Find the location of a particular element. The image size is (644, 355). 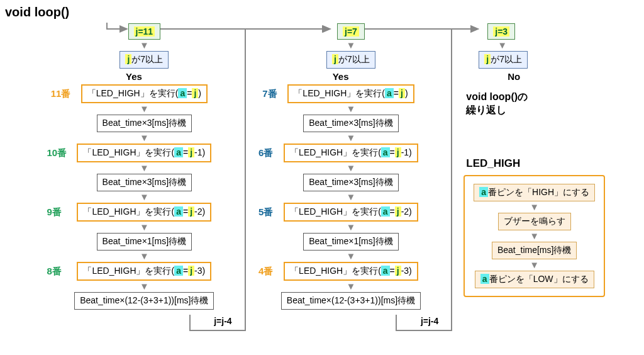

page-title: void loop() is located at coordinates (322, 13).